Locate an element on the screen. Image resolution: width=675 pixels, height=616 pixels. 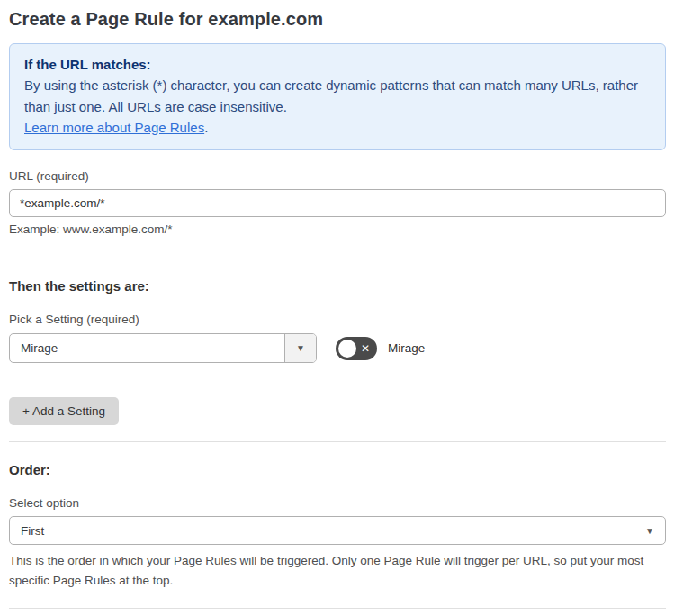
info-box-text: By using the asterisk (*) character, you… is located at coordinates (331, 95).